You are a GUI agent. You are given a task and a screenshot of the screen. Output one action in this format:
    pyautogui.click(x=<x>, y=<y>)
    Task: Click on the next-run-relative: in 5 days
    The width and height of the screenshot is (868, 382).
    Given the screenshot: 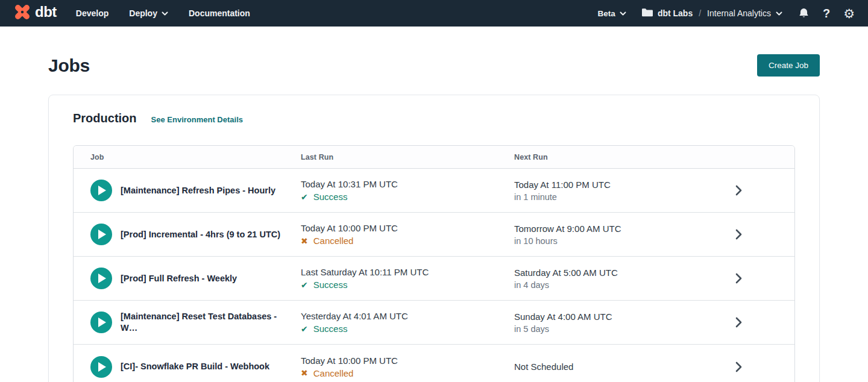 What is the action you would take?
    pyautogui.click(x=593, y=329)
    